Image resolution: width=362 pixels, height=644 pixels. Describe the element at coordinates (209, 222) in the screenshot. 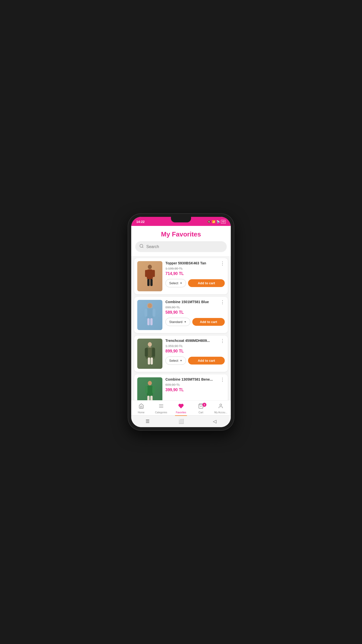

I see `silent-icon: 🔇` at that location.